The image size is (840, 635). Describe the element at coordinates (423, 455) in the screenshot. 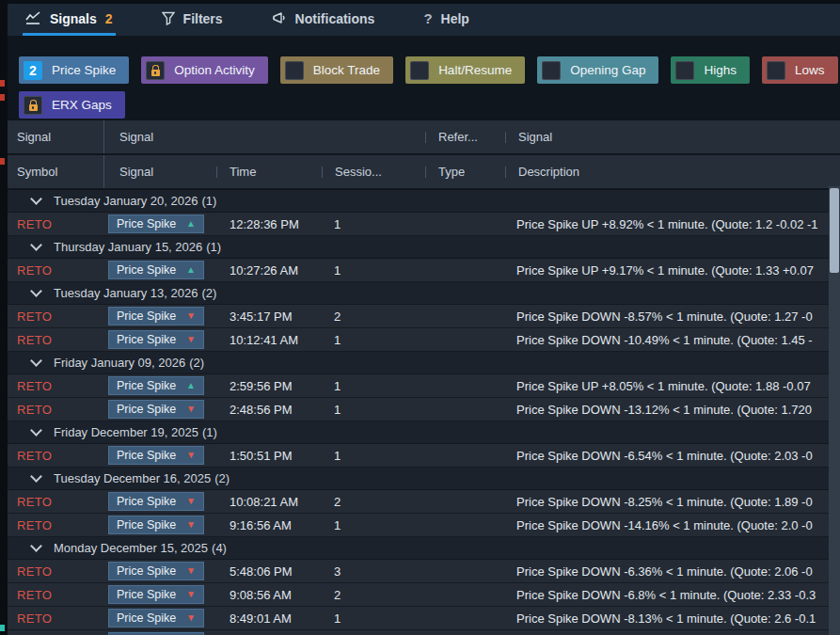

I see `signal-row: RETOPrice Spike▼1:50:51 PM1Price Spike D…` at that location.